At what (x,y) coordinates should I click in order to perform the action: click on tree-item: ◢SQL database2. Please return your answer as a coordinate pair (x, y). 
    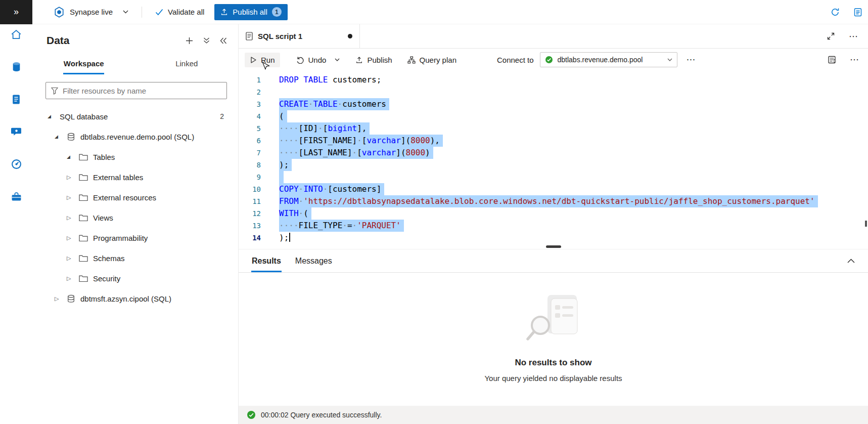
    Looking at the image, I should click on (135, 116).